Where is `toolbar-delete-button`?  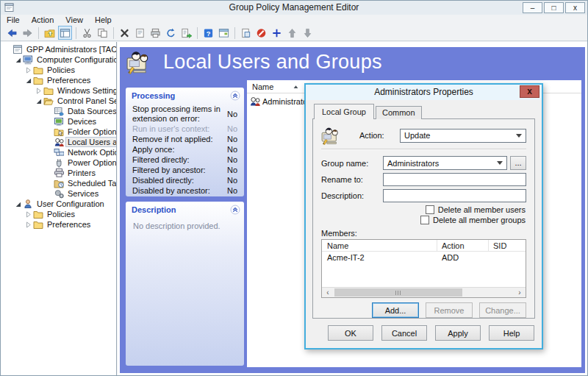
toolbar-delete-button is located at coordinates (125, 32).